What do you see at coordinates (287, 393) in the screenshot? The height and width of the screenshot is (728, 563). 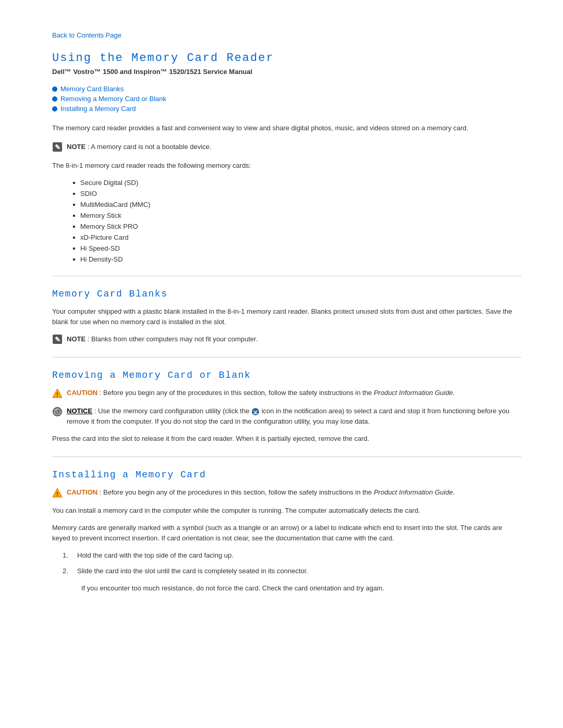 I see `caution-removing: ! CAUTION : Before you begin any of the …` at bounding box center [287, 393].